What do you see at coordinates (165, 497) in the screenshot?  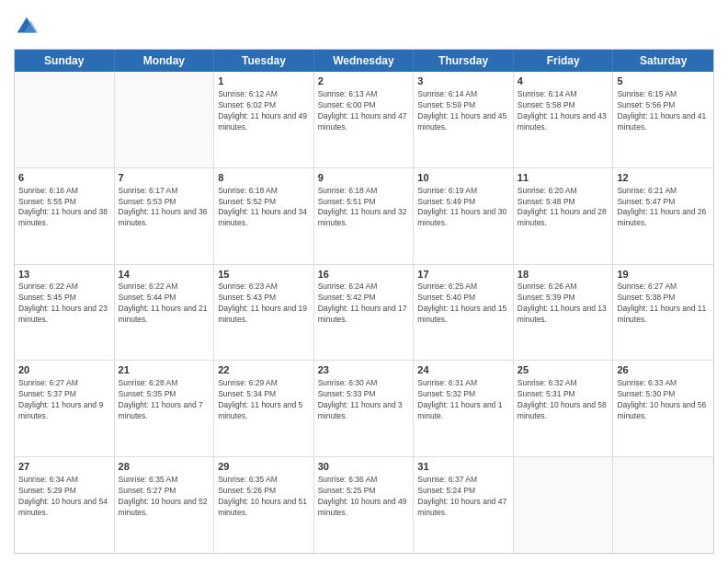 I see `day-info: Sunrise: 6:35 AM Sunset: 5:27 PM Dayligh…` at bounding box center [165, 497].